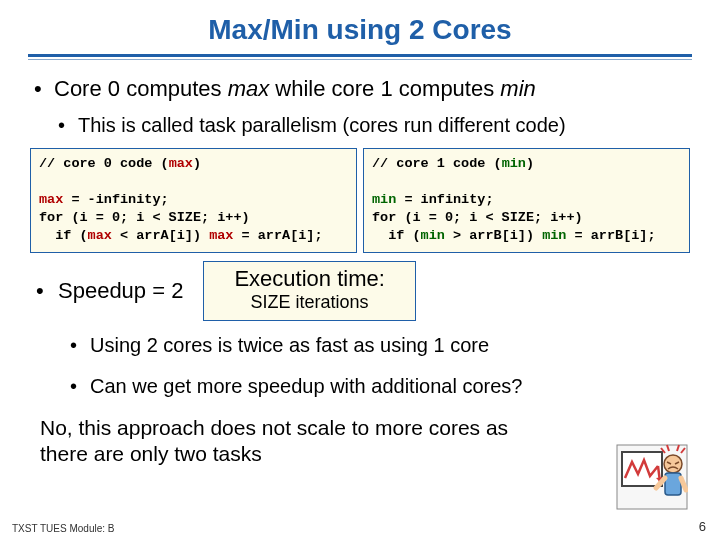  Describe the element at coordinates (360, 366) in the screenshot. I see `sub-bullets: Using 2 cores is twice as fast as using …` at that location.